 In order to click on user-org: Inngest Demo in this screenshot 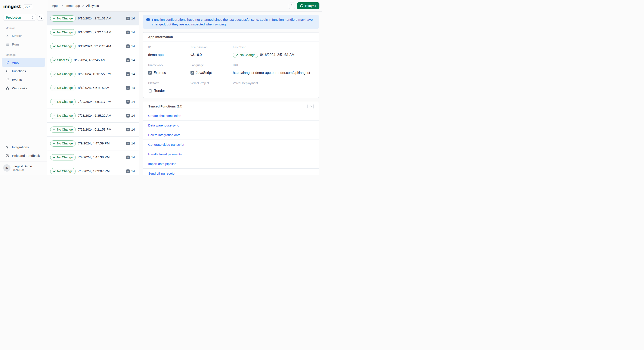, I will do `click(22, 166)`.